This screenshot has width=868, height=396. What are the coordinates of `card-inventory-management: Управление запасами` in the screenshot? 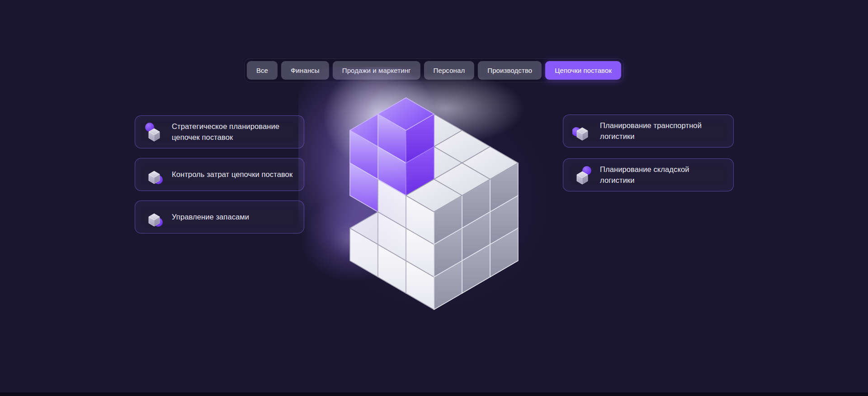 It's located at (220, 217).